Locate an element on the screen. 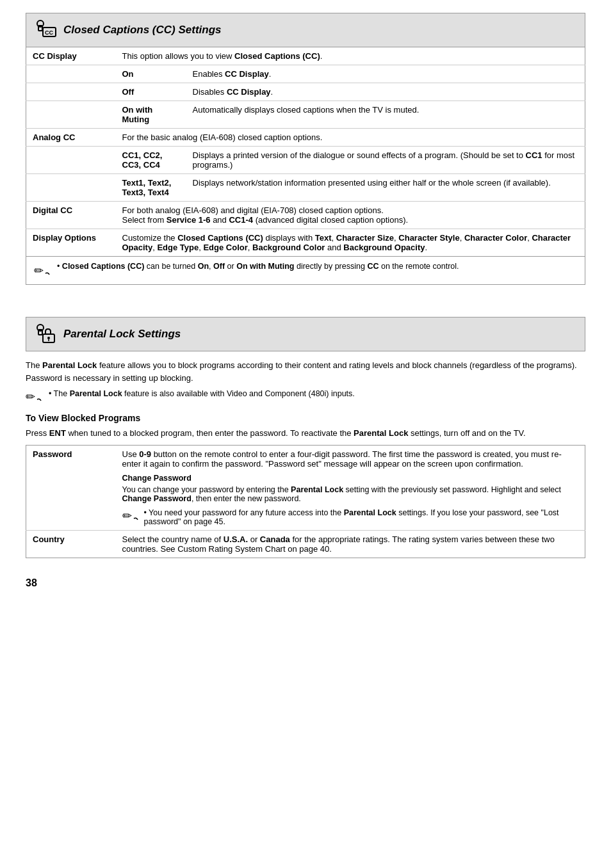 The image size is (611, 868). on-with-muting-label: On with Muting is located at coordinates (148, 115).